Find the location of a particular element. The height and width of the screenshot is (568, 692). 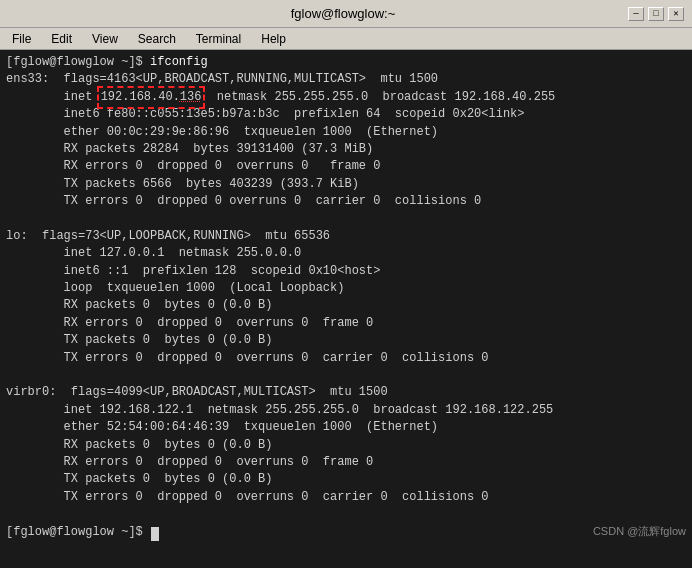

footer-line: [fglow@flowglow ~]$ CSDN @流辉fglow is located at coordinates (346, 532).